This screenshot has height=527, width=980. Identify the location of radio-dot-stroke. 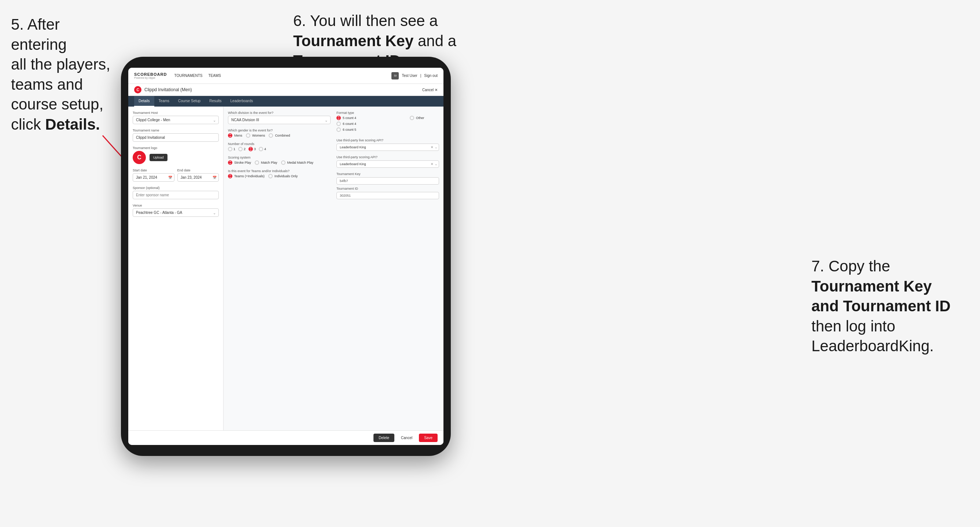
(230, 163).